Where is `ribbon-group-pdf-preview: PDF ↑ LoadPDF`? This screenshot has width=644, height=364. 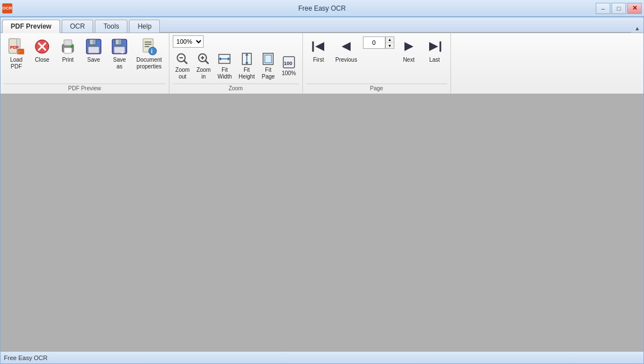 ribbon-group-pdf-preview: PDF ↑ LoadPDF is located at coordinates (85, 63).